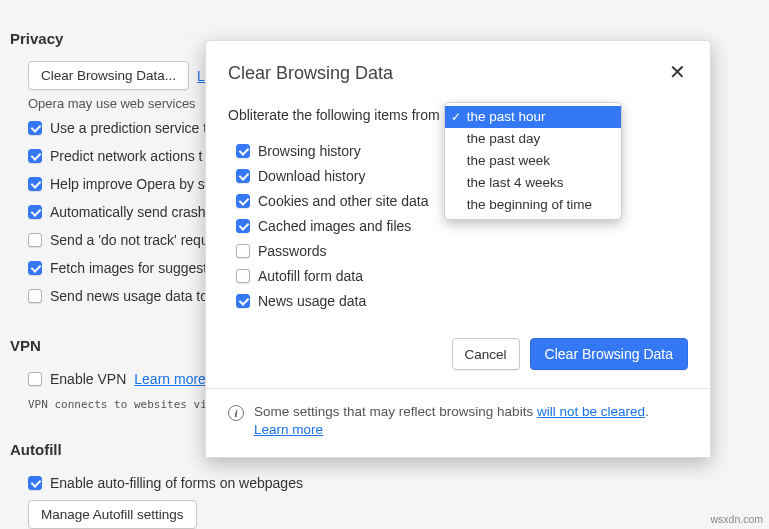  What do you see at coordinates (312, 301) in the screenshot?
I see `datatype-label: News usage data` at bounding box center [312, 301].